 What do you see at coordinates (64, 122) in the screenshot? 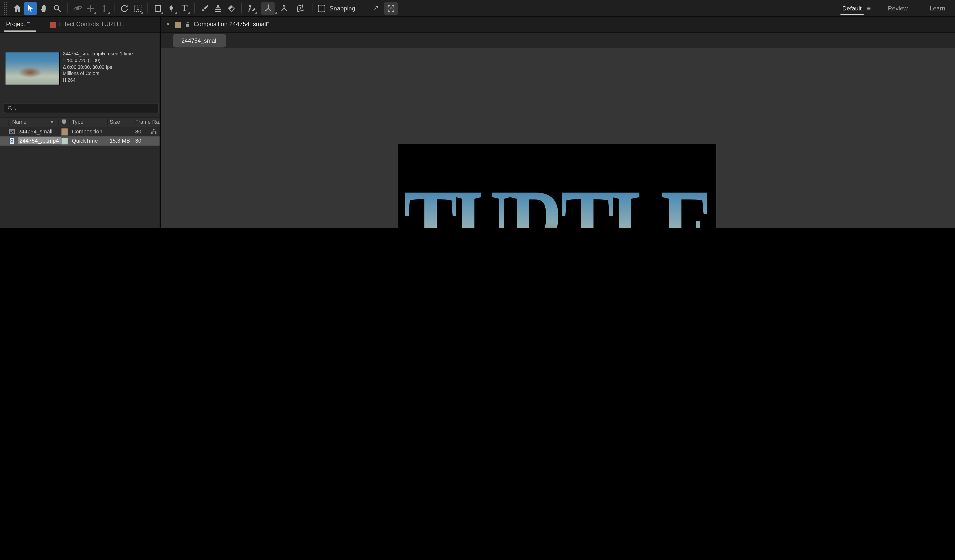
I see `label-column-tag-icon` at bounding box center [64, 122].